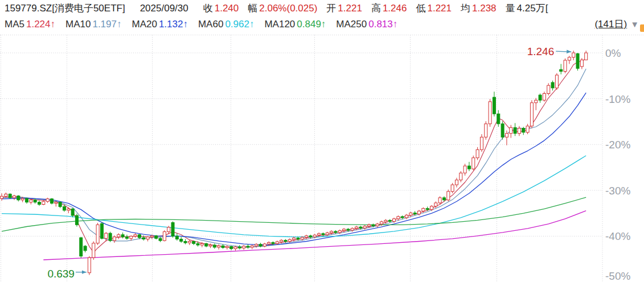  What do you see at coordinates (618, 191) in the screenshot?
I see `svg-text: -30%` at bounding box center [618, 191].